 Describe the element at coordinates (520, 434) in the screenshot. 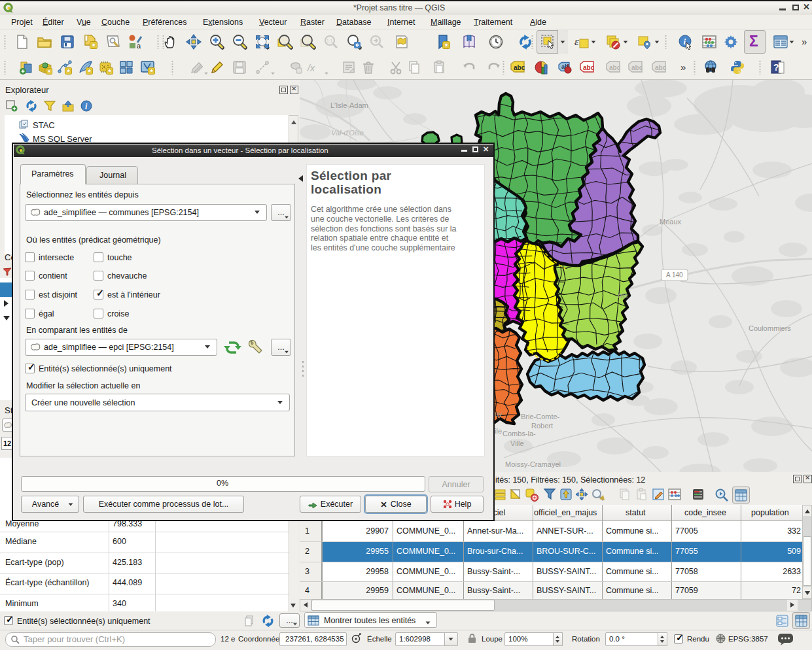

I see `svg-text: Combs-la-` at that location.